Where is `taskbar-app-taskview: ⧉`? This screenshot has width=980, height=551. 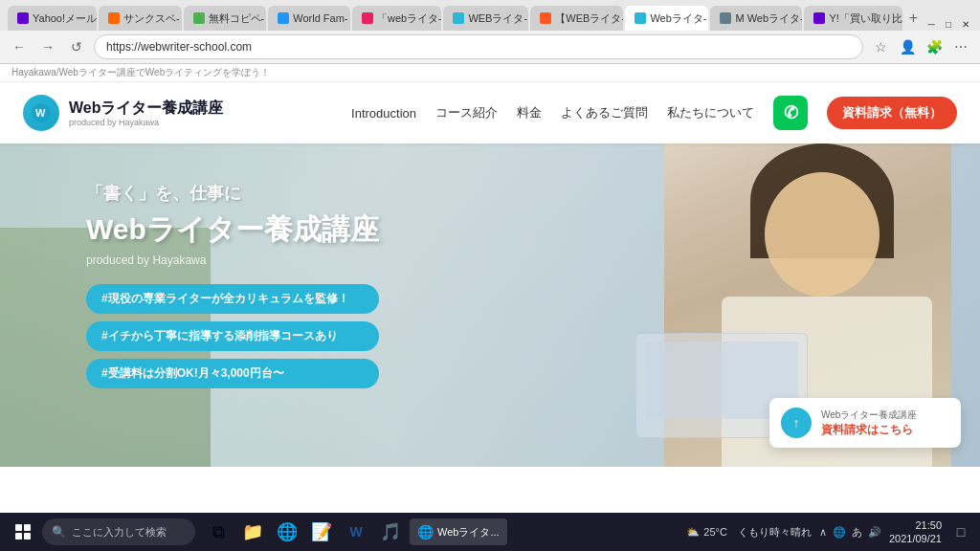
taskbar-app-taskview: ⧉ is located at coordinates (218, 532).